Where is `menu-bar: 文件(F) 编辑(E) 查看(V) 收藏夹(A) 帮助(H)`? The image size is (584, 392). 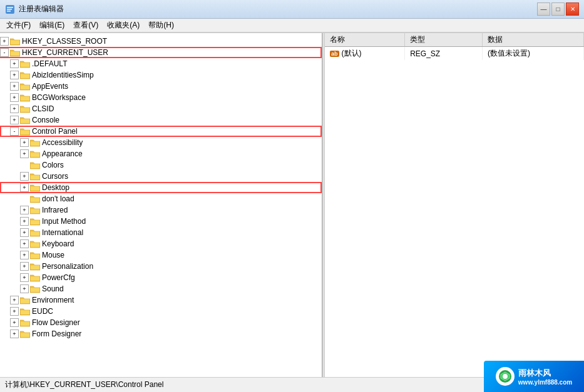 menu-bar: 文件(F) 编辑(E) 查看(V) 收藏夹(A) 帮助(H) is located at coordinates (292, 26).